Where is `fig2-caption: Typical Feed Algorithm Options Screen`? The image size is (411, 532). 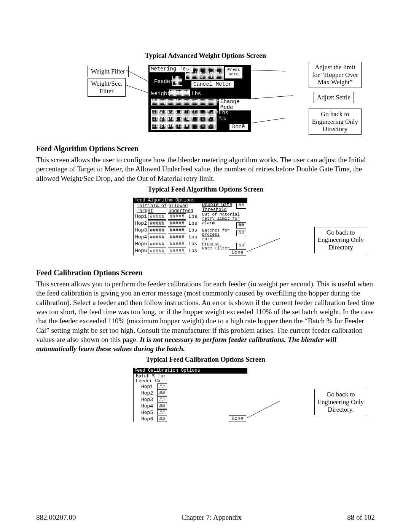
fig2-caption: Typical Feed Algorithm Options Screen is located at coordinates (206, 190).